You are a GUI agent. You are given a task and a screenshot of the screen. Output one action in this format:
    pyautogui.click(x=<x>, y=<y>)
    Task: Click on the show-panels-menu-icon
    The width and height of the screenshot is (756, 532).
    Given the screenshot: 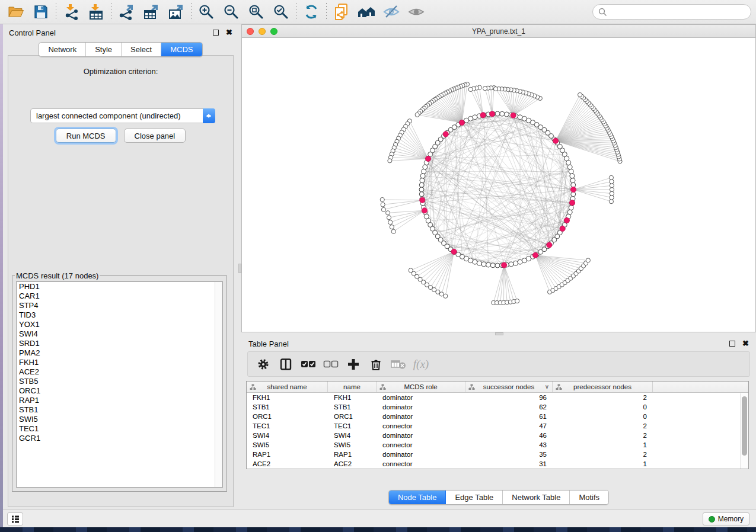 What is the action you would take?
    pyautogui.click(x=15, y=519)
    